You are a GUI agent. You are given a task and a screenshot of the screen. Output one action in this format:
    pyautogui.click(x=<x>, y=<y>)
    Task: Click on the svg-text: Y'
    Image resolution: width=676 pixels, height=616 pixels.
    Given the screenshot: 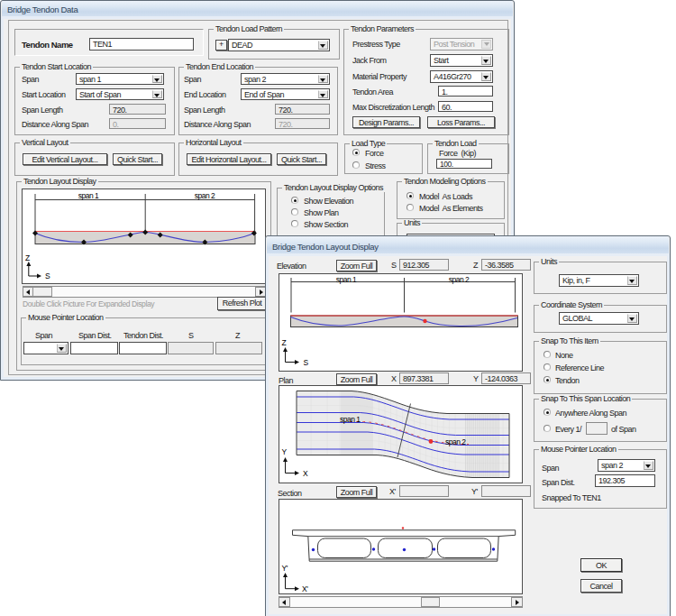 What is the action you would take?
    pyautogui.click(x=285, y=568)
    